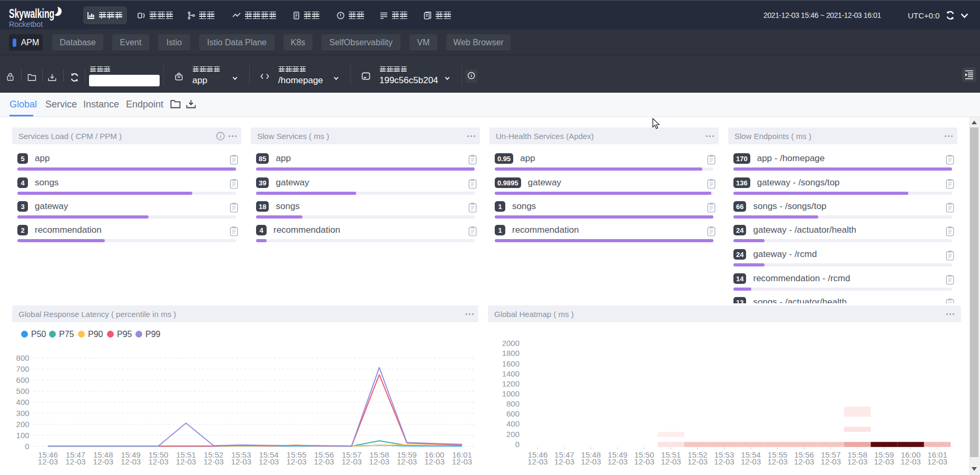 This screenshot has width=980, height=475. I want to click on svg-text: 1000, so click(511, 394).